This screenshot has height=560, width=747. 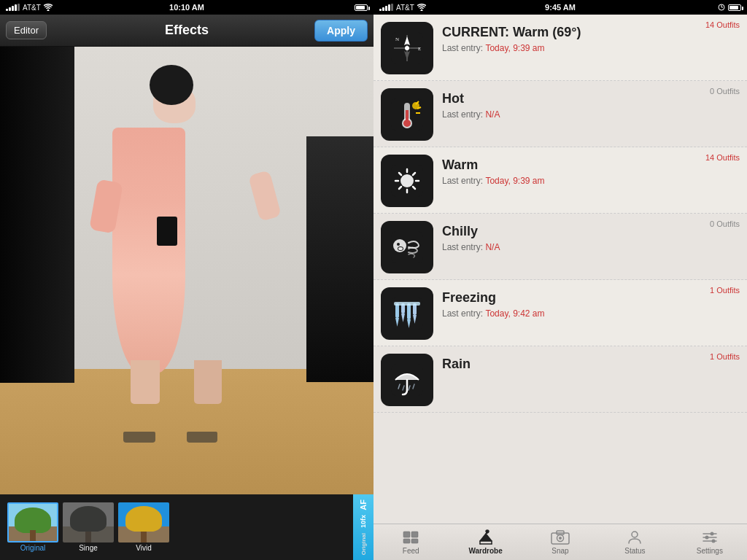 What do you see at coordinates (710, 542) in the screenshot?
I see `tab-item-settings: Settings` at bounding box center [710, 542].